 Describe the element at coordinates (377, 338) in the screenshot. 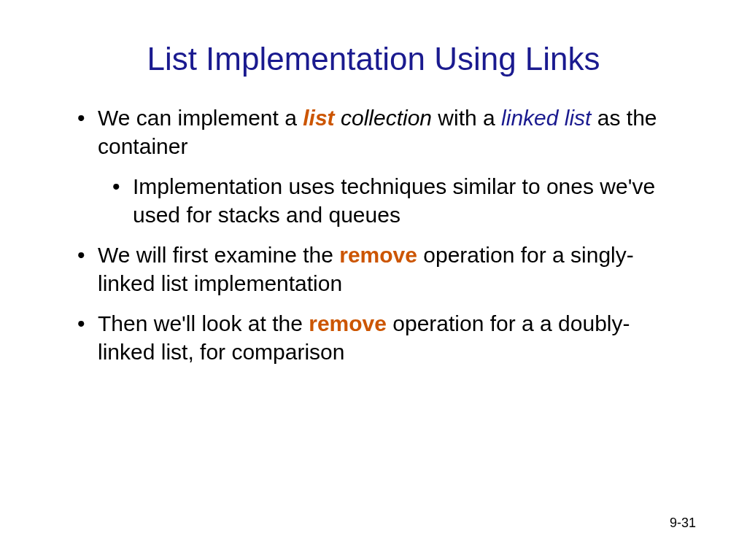

I see `bullet-item: Then we'll look at the remove operation …` at that location.